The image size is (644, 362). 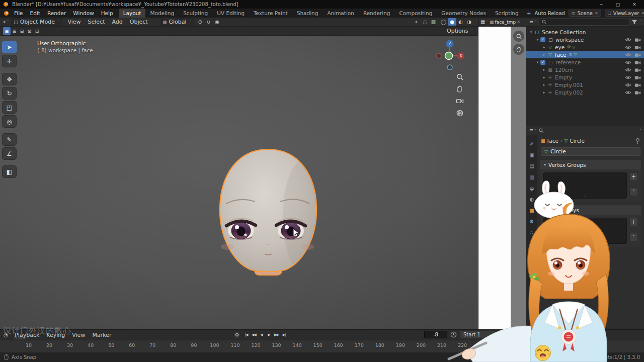 What do you see at coordinates (417, 22) in the screenshot?
I see `show-gizmos-toggle-icon: ⌖` at bounding box center [417, 22].